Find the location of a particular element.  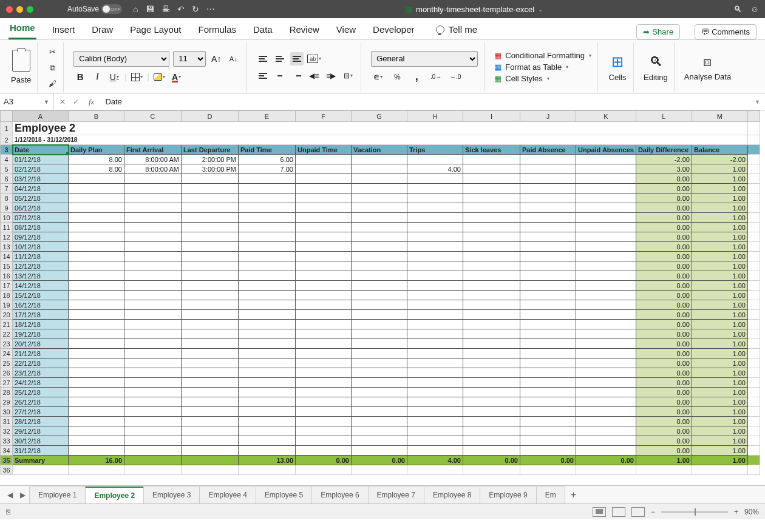

borders-button: ▾ is located at coordinates (137, 77).